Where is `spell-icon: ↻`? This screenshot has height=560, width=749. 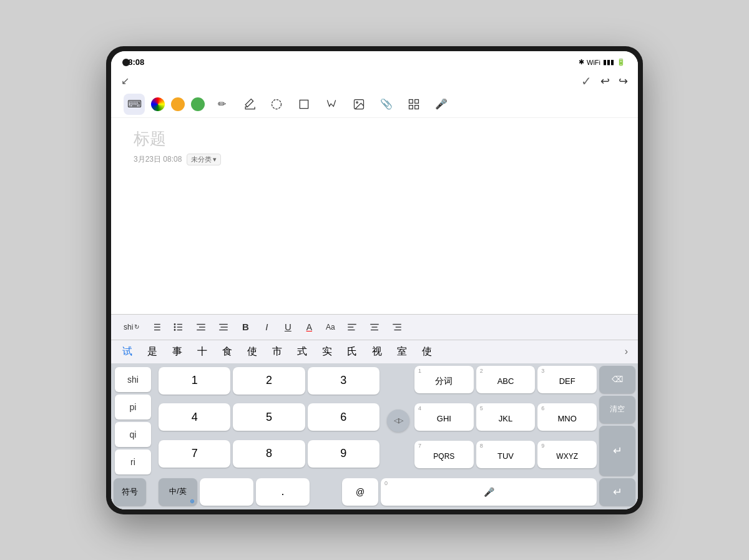
spell-icon: ↻ is located at coordinates (137, 327).